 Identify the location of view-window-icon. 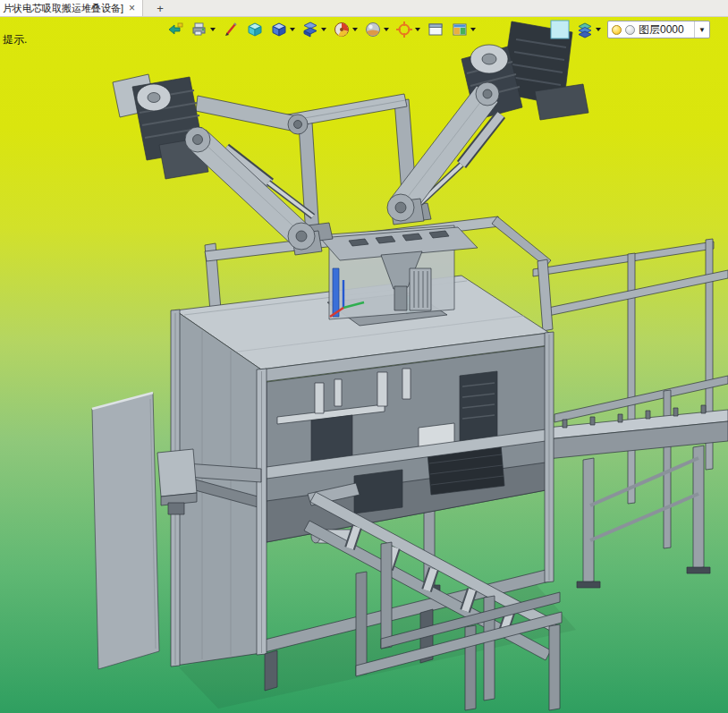
(436, 30).